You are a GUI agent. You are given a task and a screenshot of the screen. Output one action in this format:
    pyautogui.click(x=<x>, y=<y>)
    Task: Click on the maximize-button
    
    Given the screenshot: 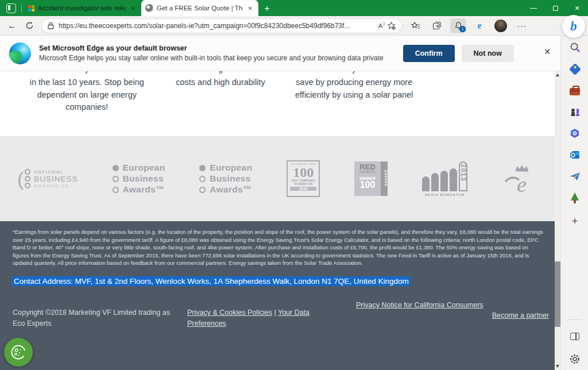 What is the action you would take?
    pyautogui.click(x=555, y=8)
    